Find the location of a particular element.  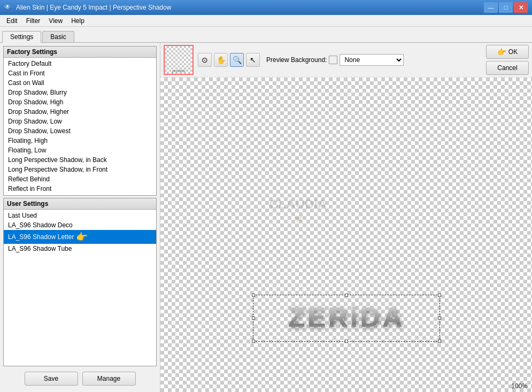

user-settings-header: User Settings is located at coordinates (80, 204).